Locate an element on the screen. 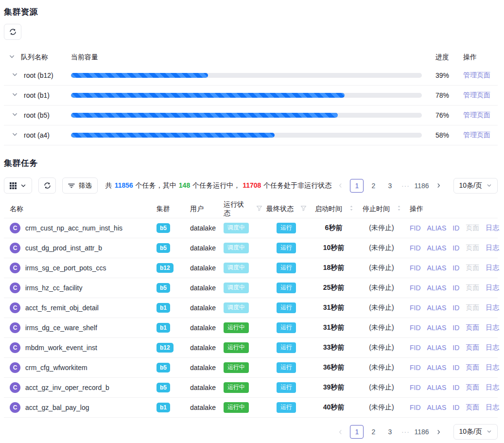 The width and height of the screenshot is (504, 443). run-status-filter-icon is located at coordinates (260, 209).